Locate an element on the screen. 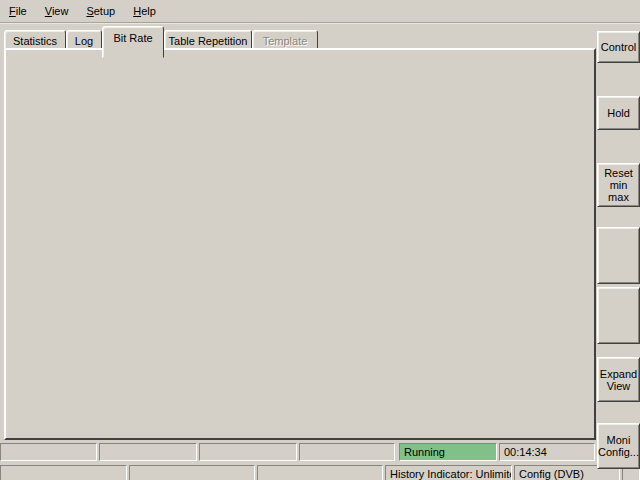  menu-bar: FileViewSetupHelp is located at coordinates (320, 11).